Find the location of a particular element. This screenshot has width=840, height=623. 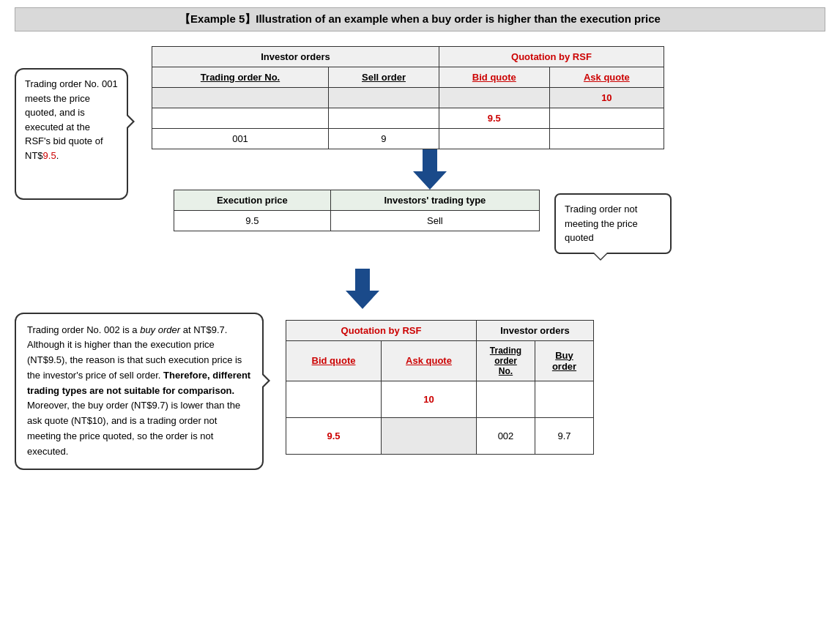

col-order-no: Trading order No. is located at coordinates (240, 78).